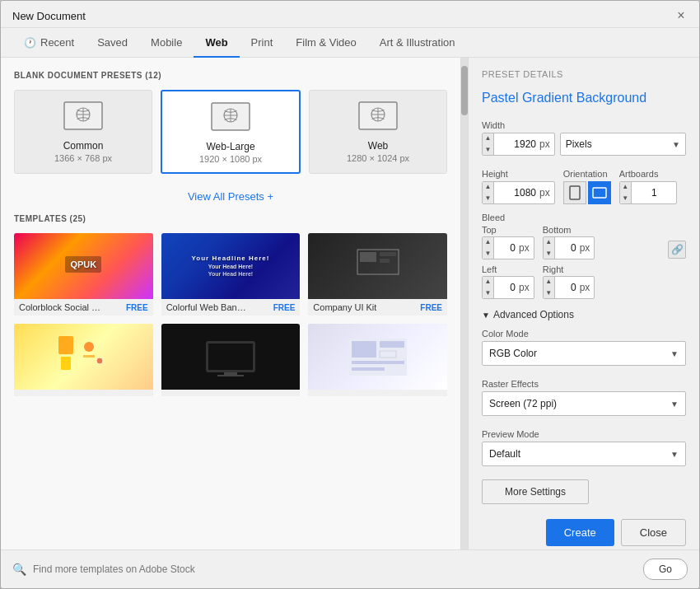  What do you see at coordinates (231, 274) in the screenshot?
I see `template-colorful-web: Your Headline Here! Your Head Here! Your…` at bounding box center [231, 274].